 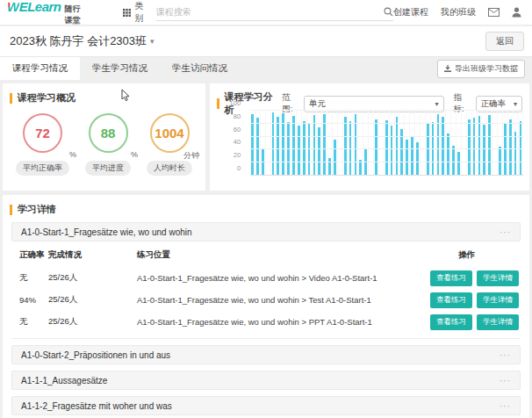 I want to click on tab-student-visits: 学生访问情况, so click(x=200, y=68).